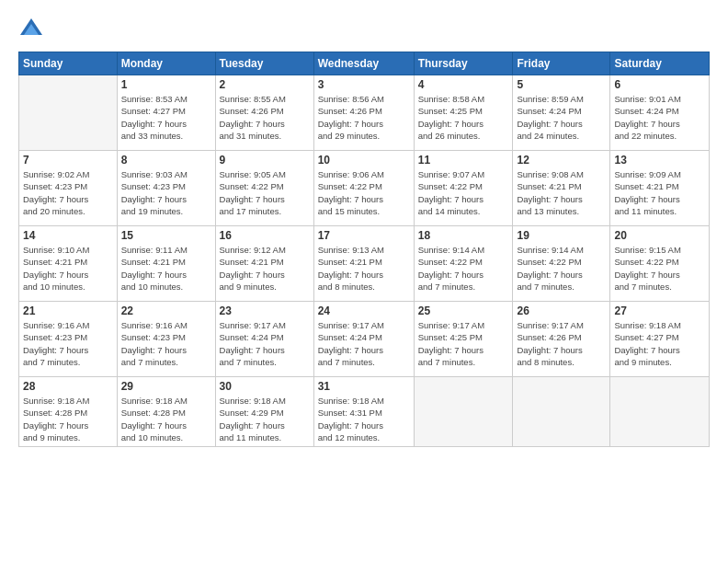  I want to click on day-info: Sunrise: 9:18 AM Sunset: 4:27 PM Dayligh…, so click(660, 344).